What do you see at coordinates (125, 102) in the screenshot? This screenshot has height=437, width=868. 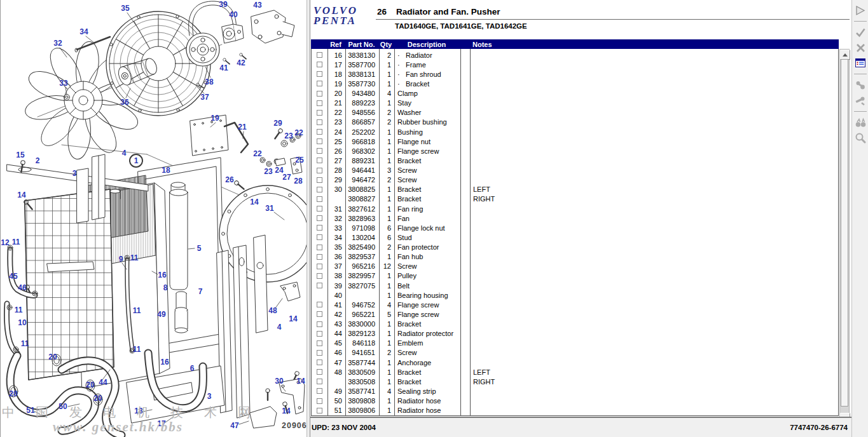 I see `diagram-callout-36: 36` at bounding box center [125, 102].